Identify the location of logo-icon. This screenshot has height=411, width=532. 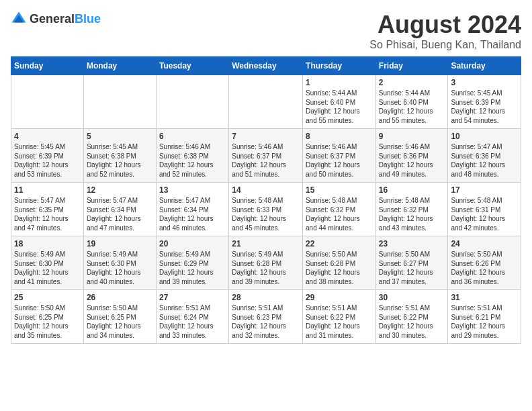
(19, 19).